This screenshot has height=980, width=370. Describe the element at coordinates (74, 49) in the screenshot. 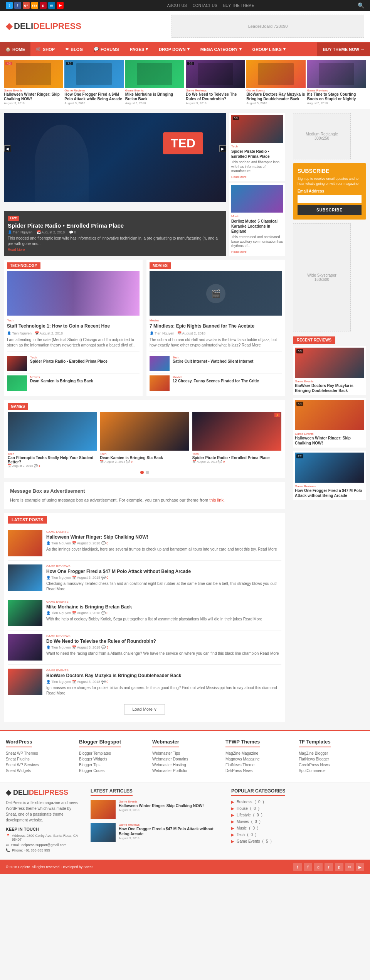

I see `nav-blog: ✏ BLOG` at that location.